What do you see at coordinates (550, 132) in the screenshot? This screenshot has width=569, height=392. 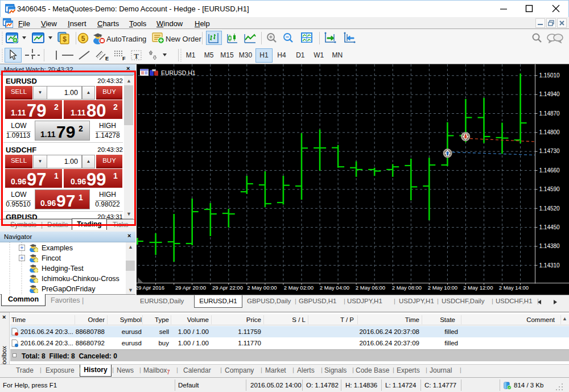 I see `svg-text: 1.14800` at bounding box center [550, 132].